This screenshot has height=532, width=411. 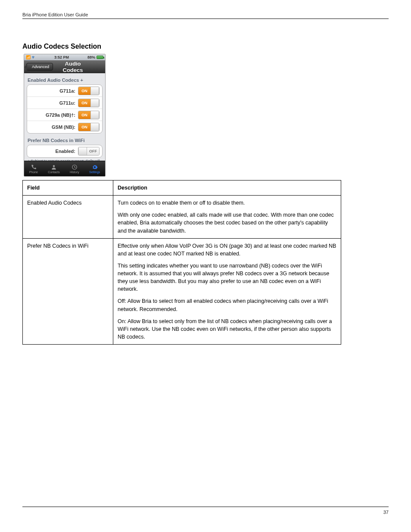 I want to click on tab-label: Contacts, so click(x=54, y=172).